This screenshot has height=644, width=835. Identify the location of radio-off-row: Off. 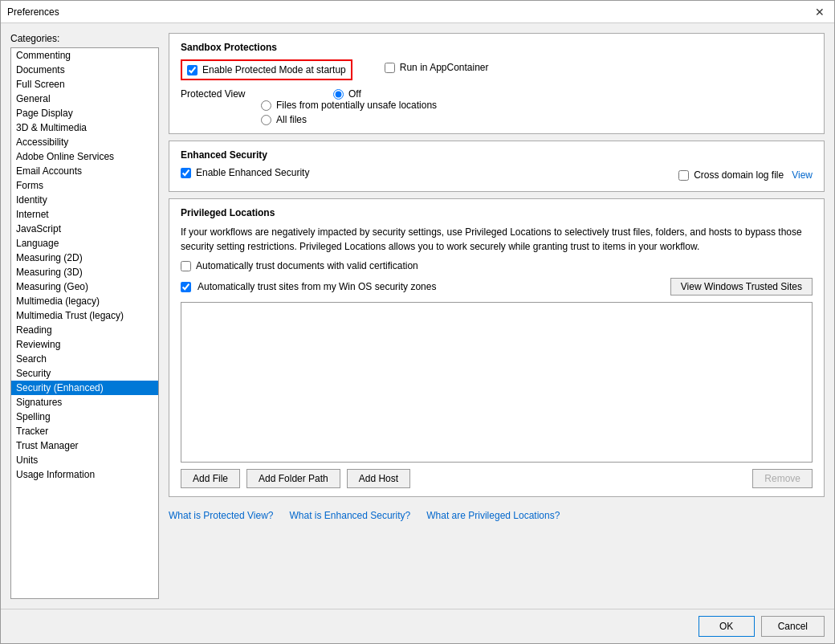
(347, 94).